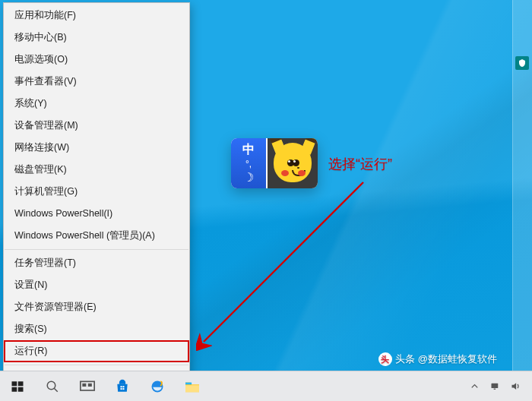  What do you see at coordinates (97, 307) in the screenshot?
I see `menu-file-explorer: 文件资源管理器(E)` at bounding box center [97, 307].